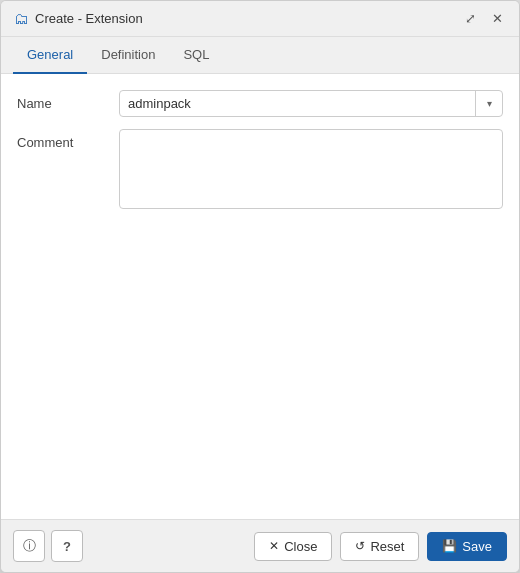  I want to click on help-button: ?, so click(67, 546).